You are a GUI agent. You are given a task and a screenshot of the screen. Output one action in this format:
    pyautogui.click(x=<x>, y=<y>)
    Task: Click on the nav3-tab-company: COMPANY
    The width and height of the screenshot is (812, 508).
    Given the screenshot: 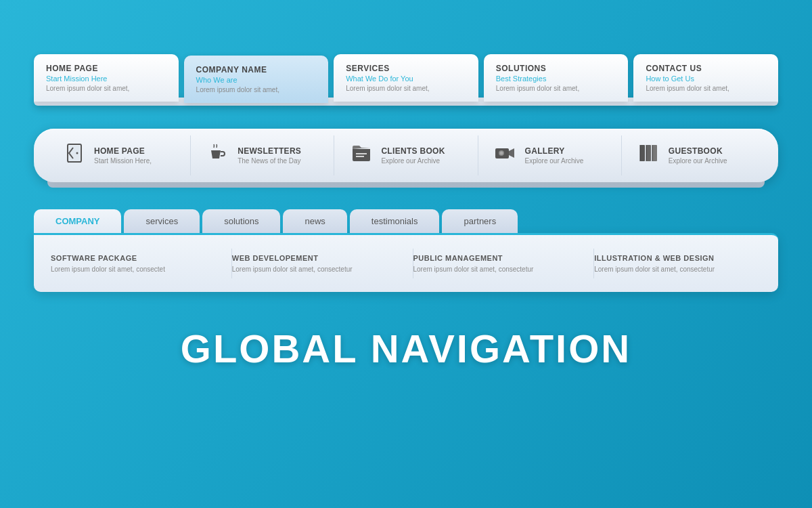 What is the action you would take?
    pyautogui.click(x=77, y=221)
    